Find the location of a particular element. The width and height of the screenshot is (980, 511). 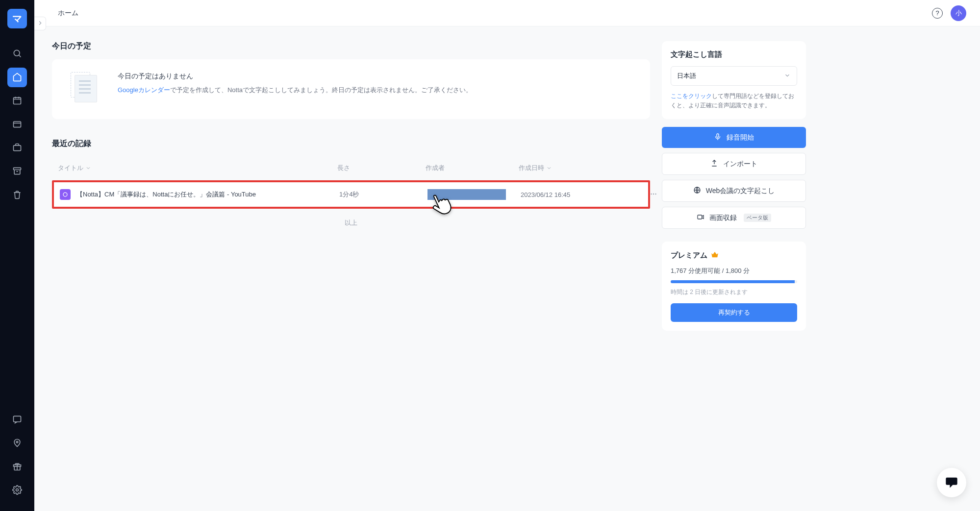

google-calendar-link: Googleカレンダー is located at coordinates (144, 90).